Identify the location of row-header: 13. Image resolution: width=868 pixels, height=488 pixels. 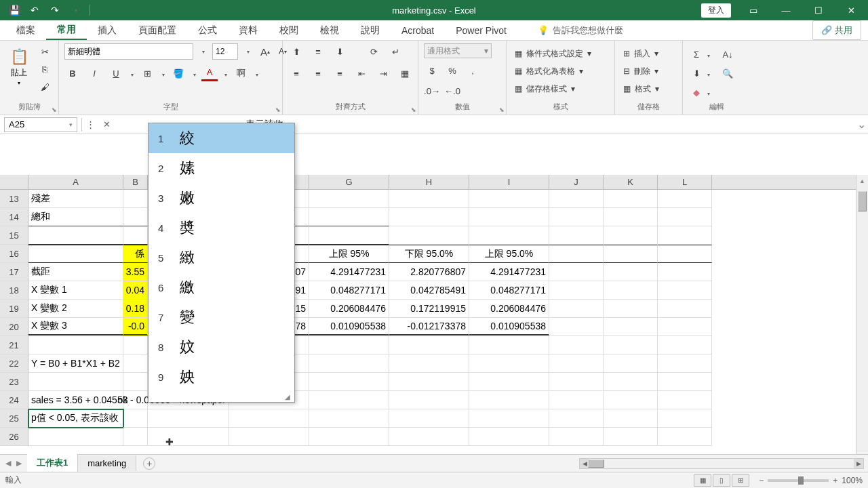
(14, 199).